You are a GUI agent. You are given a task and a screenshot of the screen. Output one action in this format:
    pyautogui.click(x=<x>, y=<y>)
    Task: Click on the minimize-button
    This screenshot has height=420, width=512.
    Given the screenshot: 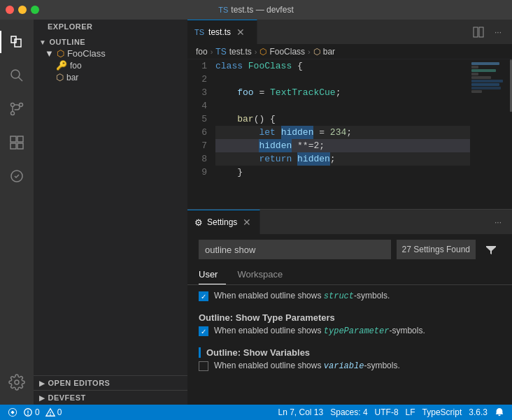 What is the action you would take?
    pyautogui.click(x=22, y=10)
    